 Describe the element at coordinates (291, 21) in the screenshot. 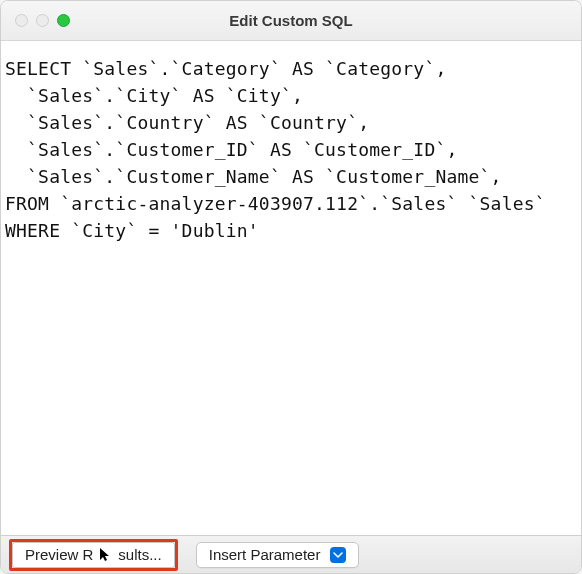

I see `titlebar: Edit Custom SQL` at that location.